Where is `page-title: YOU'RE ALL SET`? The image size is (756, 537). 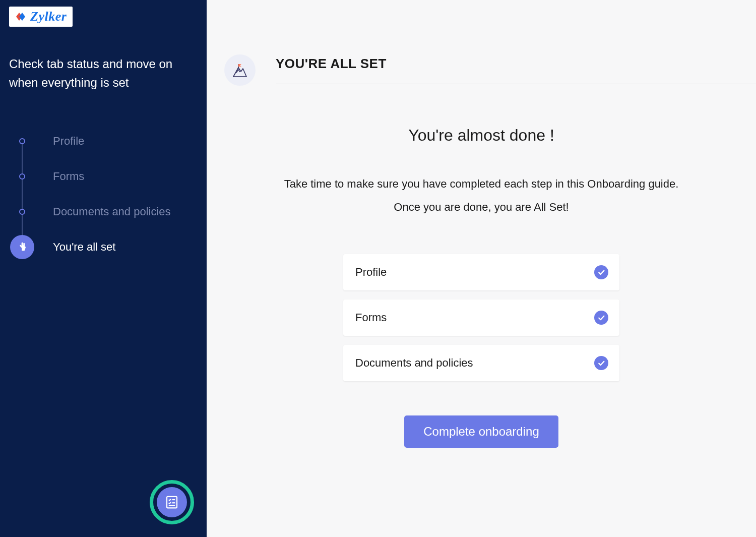 page-title: YOU'RE ALL SET is located at coordinates (516, 64).